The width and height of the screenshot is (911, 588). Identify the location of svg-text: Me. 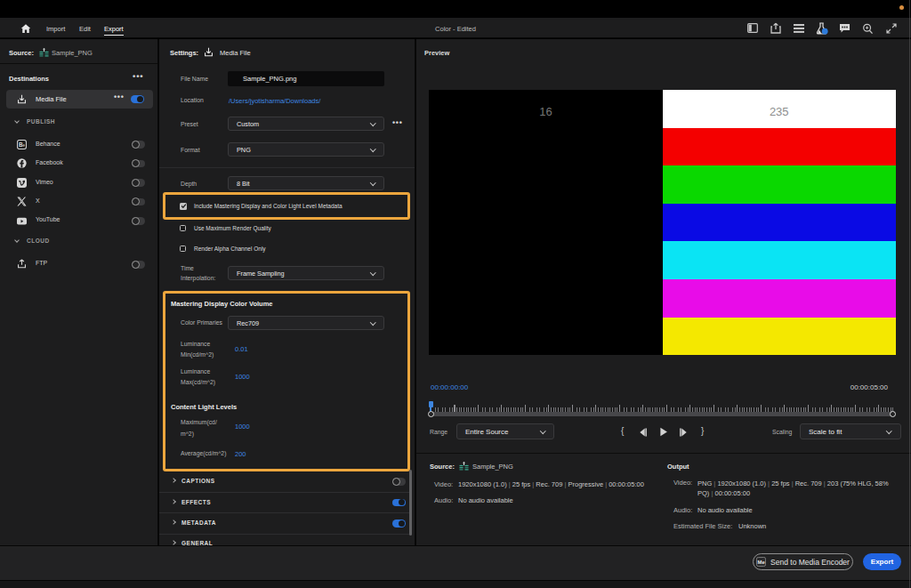
(762, 562).